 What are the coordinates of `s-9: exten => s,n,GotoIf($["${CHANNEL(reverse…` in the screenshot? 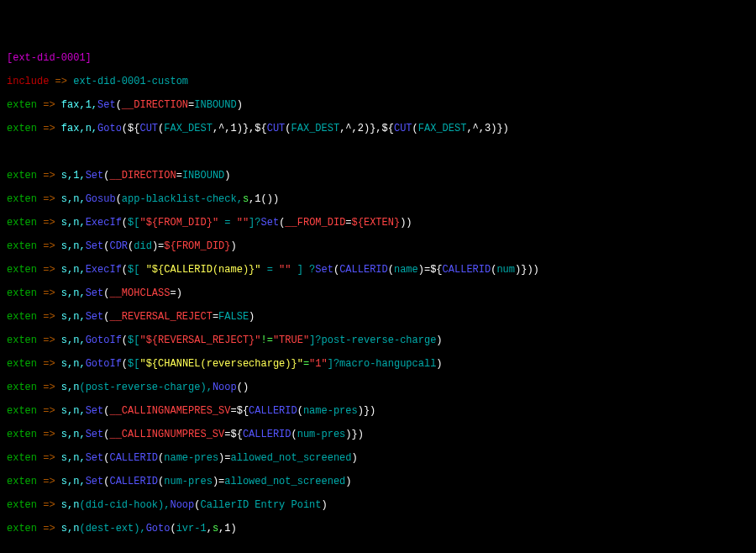 It's located at (378, 364).